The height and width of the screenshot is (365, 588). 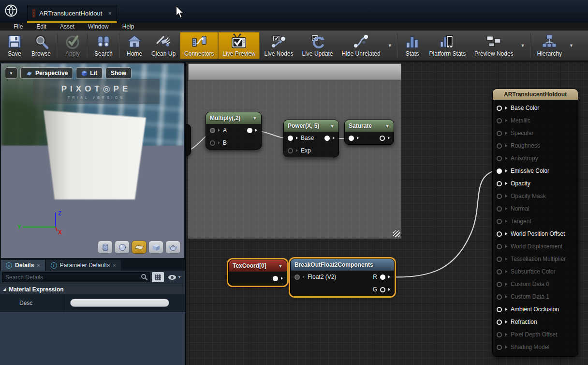 What do you see at coordinates (239, 46) in the screenshot?
I see `live-preview-toggle-button: Live Preview` at bounding box center [239, 46].